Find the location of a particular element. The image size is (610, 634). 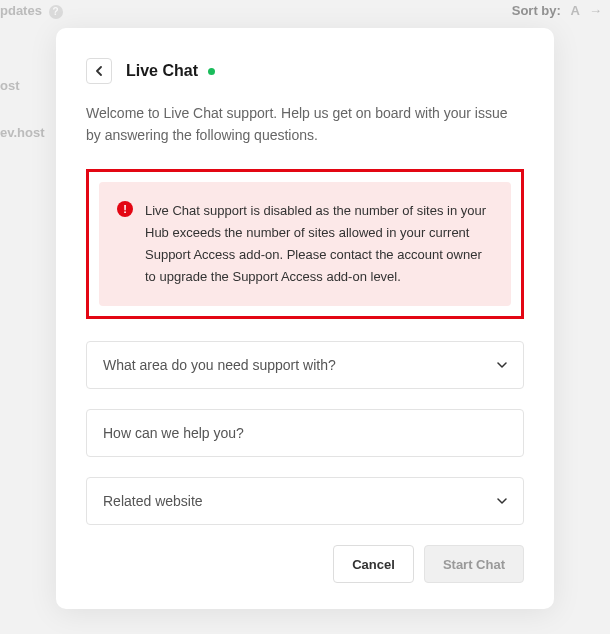

alert-error-icon: ! is located at coordinates (125, 209).